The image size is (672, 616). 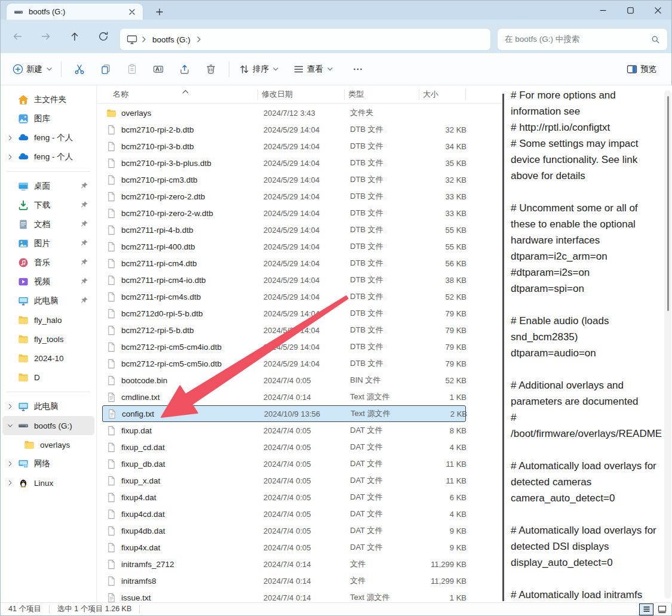 What do you see at coordinates (284, 297) in the screenshot?
I see `file-row-bcm2711-rpi-cm4s.dtb: bcm2711-rpi-cm4s.dtb2024/5/29 14:04DTB 文…` at bounding box center [284, 297].